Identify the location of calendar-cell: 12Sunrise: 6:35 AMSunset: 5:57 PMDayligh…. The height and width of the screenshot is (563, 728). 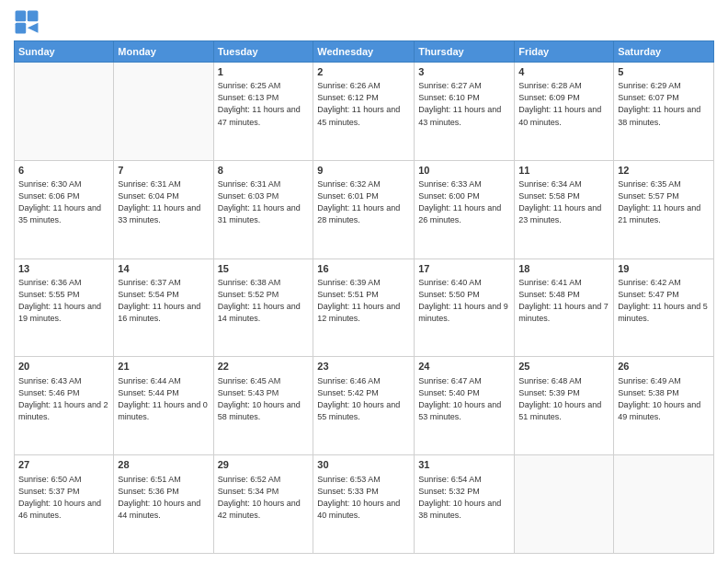
(664, 210).